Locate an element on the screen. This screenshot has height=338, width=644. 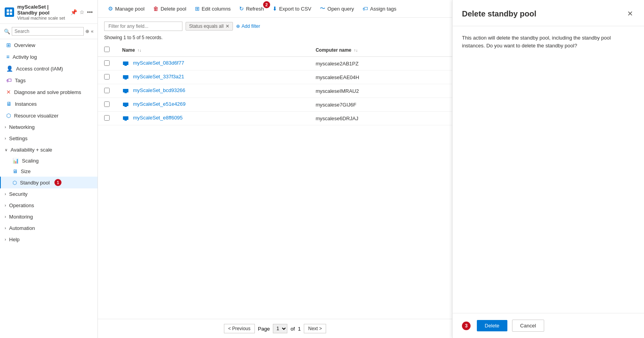
select-all-header is located at coordinates (107, 50).